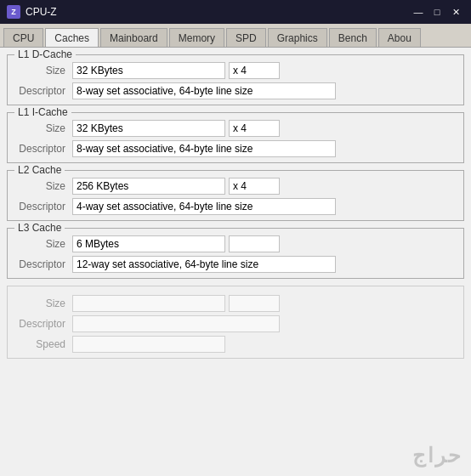  What do you see at coordinates (43, 71) in the screenshot?
I see `l1d-size-label: Size` at bounding box center [43, 71].